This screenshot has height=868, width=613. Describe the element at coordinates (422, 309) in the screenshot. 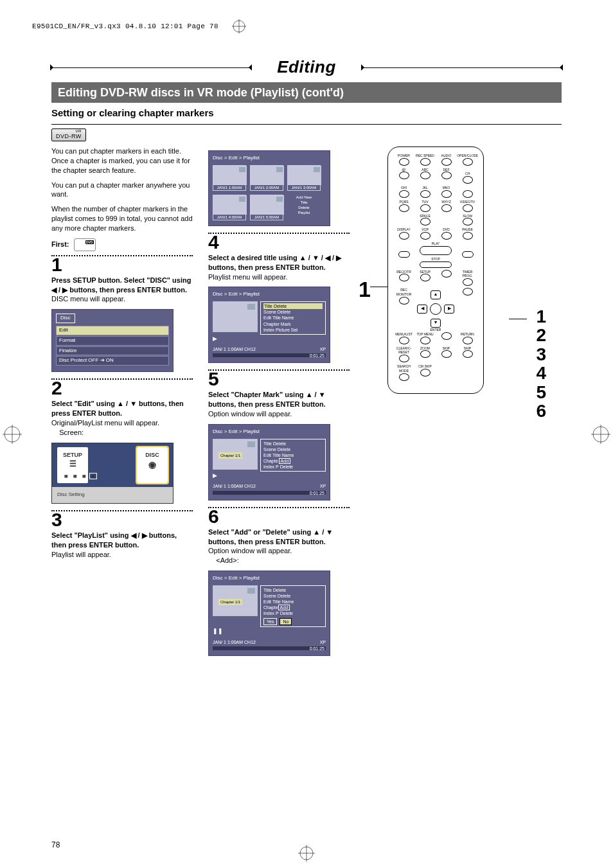

I see `arrow-left-icon: ◀` at that location.